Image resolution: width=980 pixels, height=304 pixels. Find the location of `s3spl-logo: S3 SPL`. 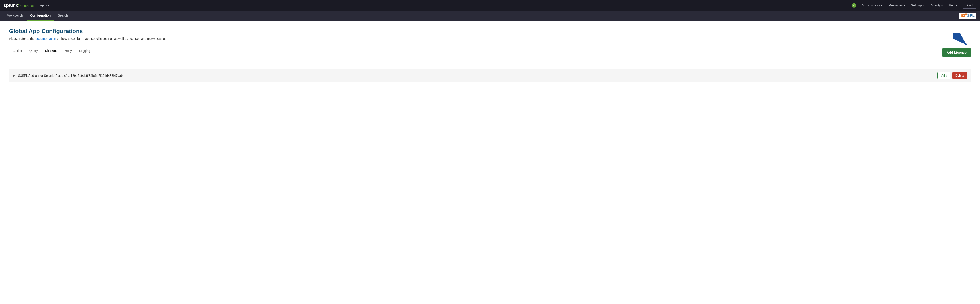

s3spl-logo: S3 SPL is located at coordinates (967, 16).